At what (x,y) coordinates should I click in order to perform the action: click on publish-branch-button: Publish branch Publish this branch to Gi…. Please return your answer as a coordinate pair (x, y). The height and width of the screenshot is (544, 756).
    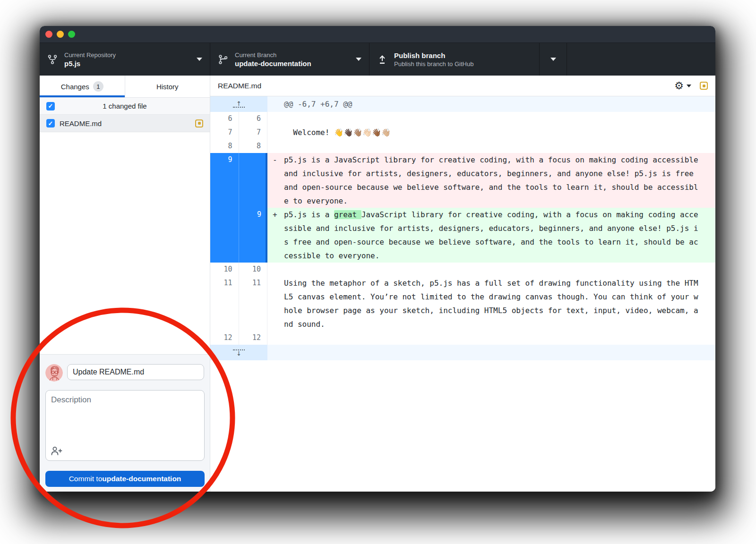
    Looking at the image, I should click on (455, 60).